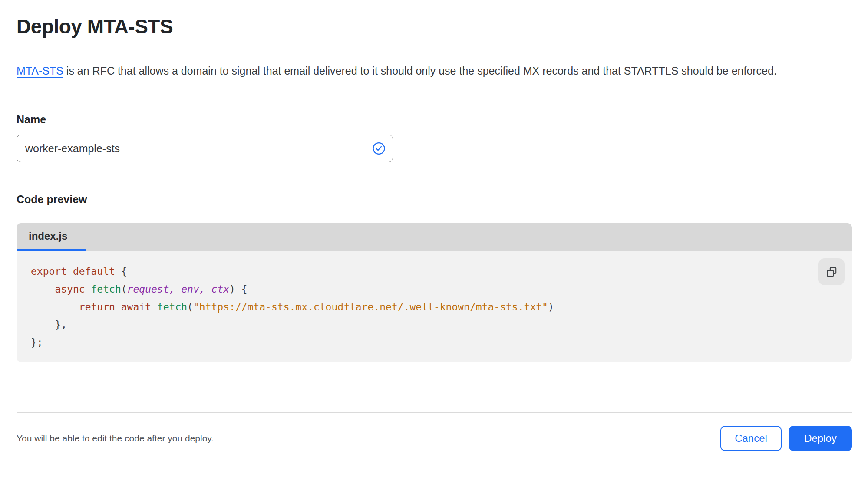 Image resolution: width=868 pixels, height=494 pixels. Describe the element at coordinates (832, 272) in the screenshot. I see `copy-icon` at that location.